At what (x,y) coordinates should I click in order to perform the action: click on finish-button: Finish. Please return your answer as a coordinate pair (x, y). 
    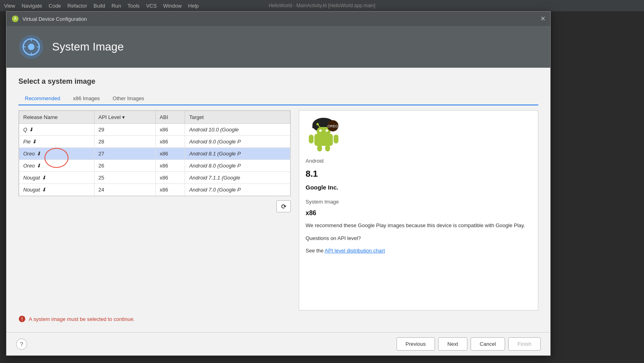
    Looking at the image, I should click on (525, 344).